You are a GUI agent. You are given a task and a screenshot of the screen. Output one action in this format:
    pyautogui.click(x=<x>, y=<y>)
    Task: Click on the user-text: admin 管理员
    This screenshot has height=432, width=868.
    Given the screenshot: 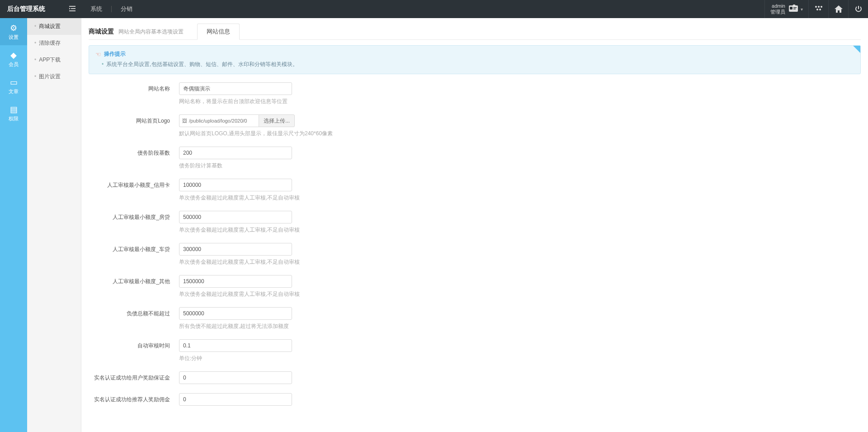 What is the action you would take?
    pyautogui.click(x=778, y=9)
    